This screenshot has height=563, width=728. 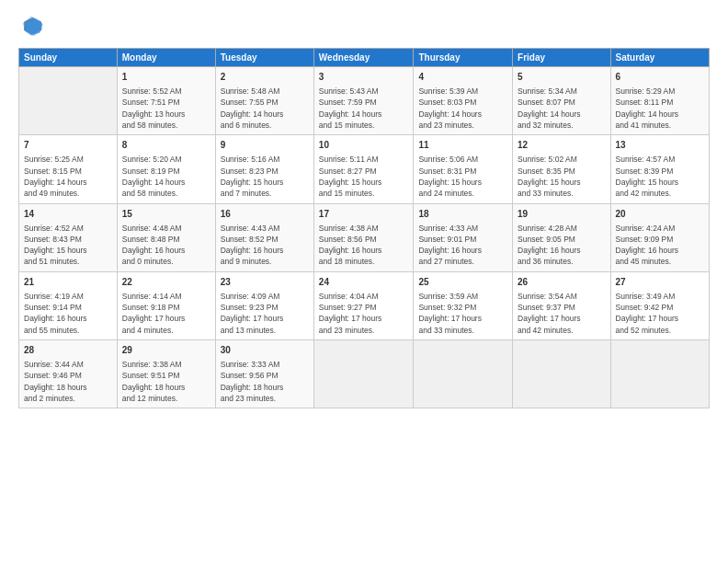 What do you see at coordinates (166, 177) in the screenshot?
I see `day-info: Sunrise: 5:20 AM Sunset: 8:19 PM Dayligh…` at bounding box center [166, 177].